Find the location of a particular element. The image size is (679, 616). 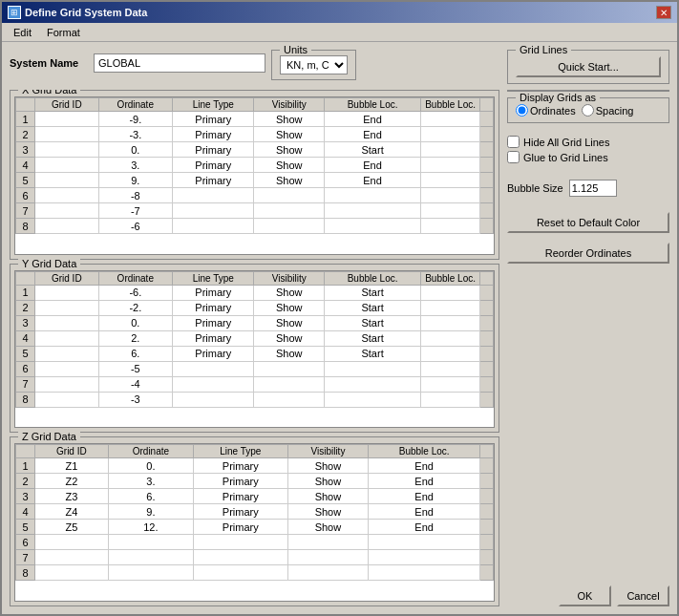

x-cell-ordinate: 0. is located at coordinates (136, 150).